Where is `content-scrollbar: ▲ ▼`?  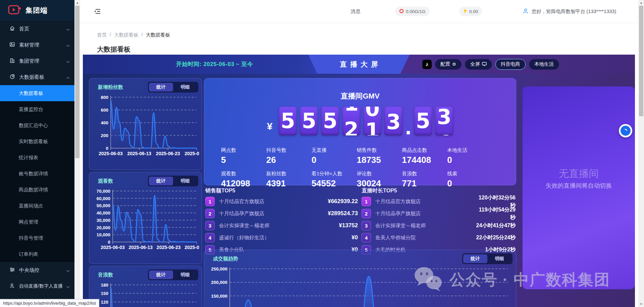 content-scrollbar: ▲ ▼ is located at coordinates (77, 154).